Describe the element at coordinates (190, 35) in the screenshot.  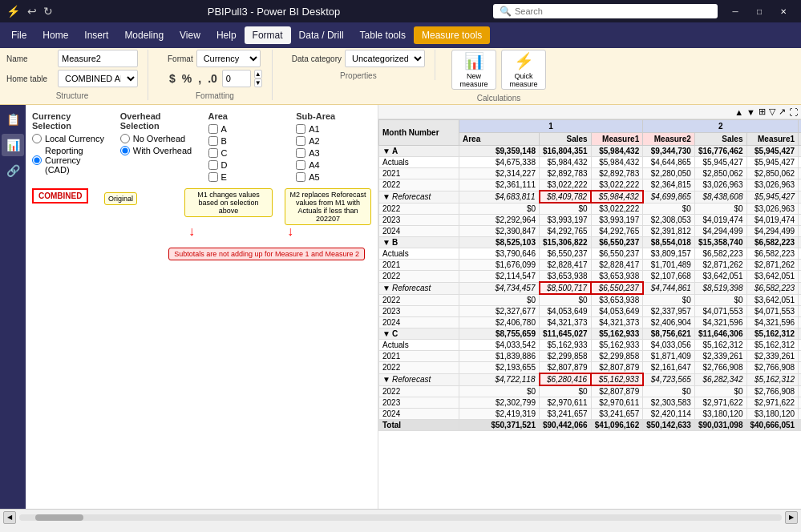
I see `menu-view: View` at that location.